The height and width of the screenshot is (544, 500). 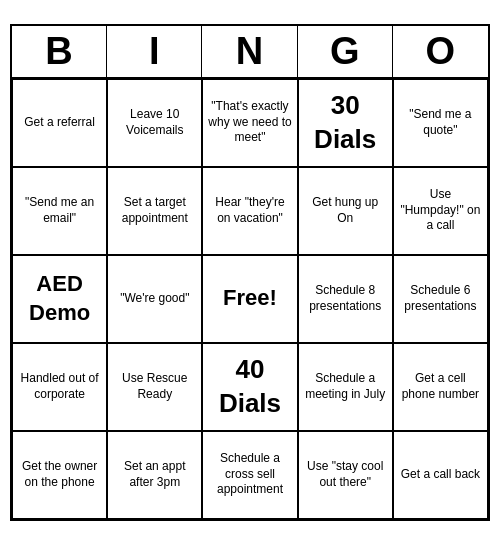 I want to click on bingo-letter-g: G, so click(x=346, y=52).